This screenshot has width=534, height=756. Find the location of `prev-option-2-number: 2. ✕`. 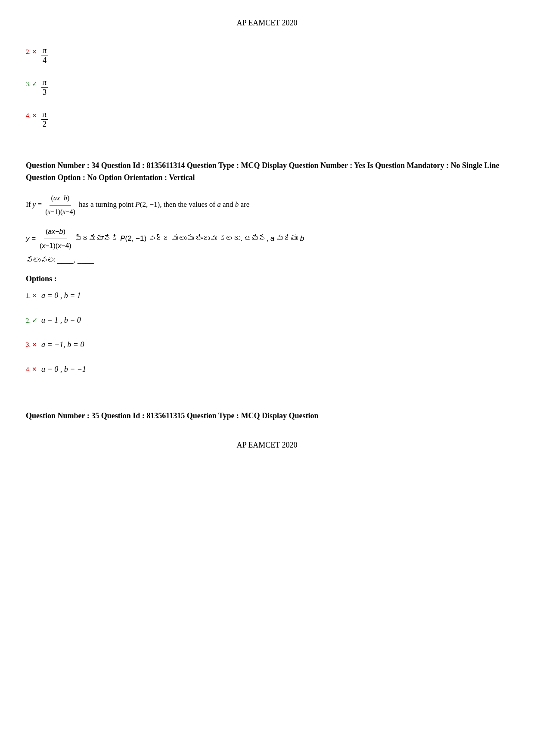

prev-option-2-number: 2. ✕ is located at coordinates (32, 52).